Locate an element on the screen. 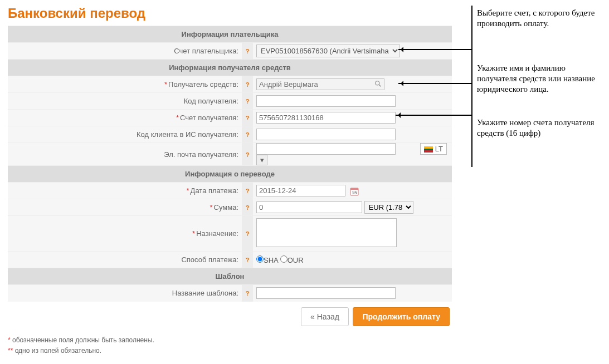  footnotes: * обозначенные поля должны быть заполнен… is located at coordinates (230, 346).